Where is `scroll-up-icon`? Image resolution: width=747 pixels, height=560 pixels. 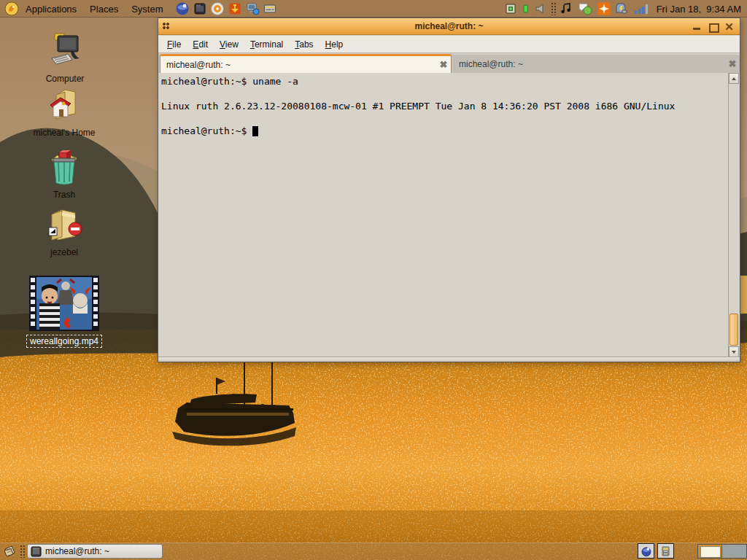
scroll-up-icon is located at coordinates (734, 79).